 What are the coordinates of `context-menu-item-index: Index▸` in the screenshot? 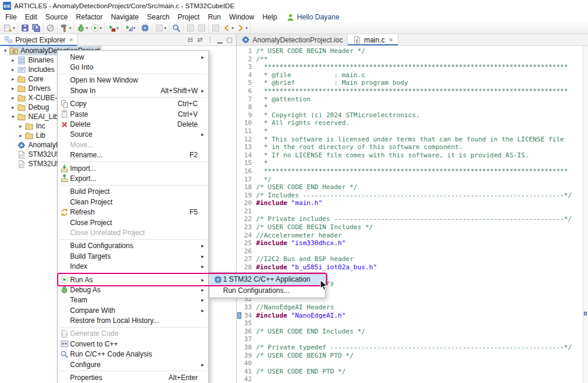 It's located at (133, 266).